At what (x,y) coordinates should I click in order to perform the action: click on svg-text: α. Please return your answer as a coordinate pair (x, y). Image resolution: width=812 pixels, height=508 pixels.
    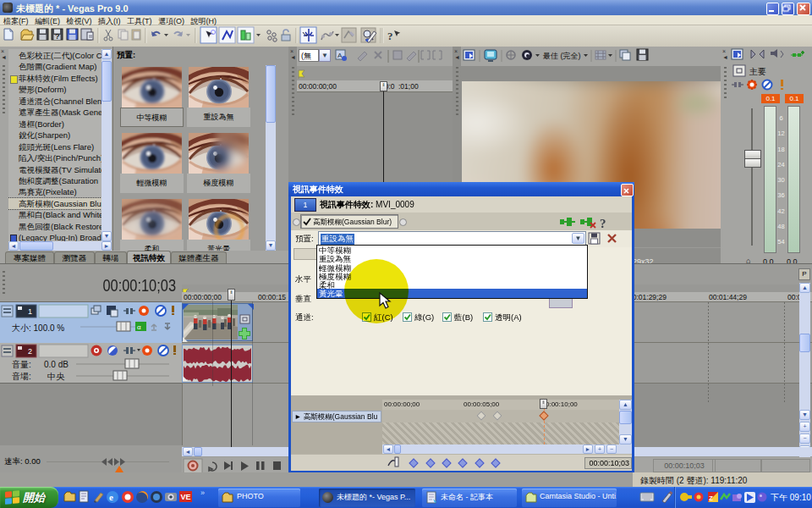
    Looking at the image, I should click on (139, 327).